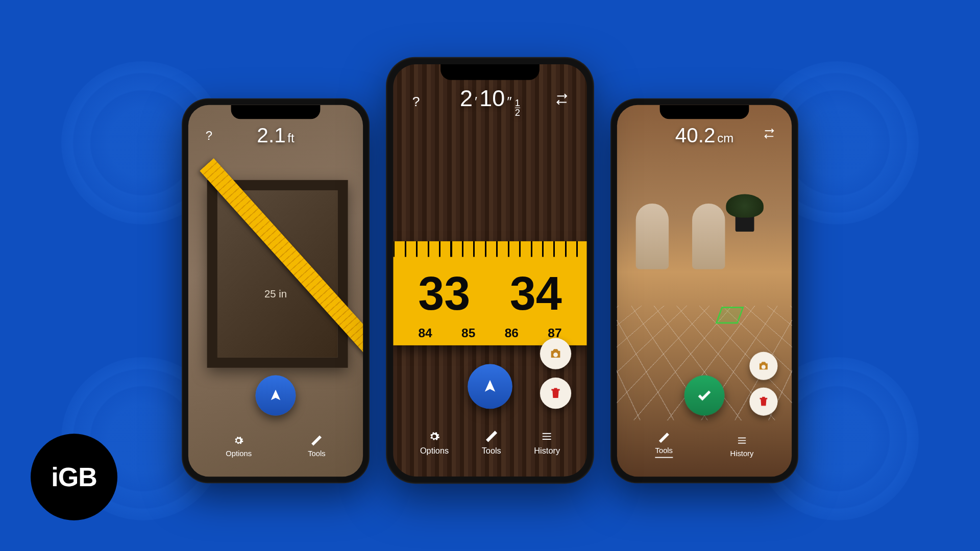 The image size is (980, 551). What do you see at coordinates (425, 333) in the screenshot?
I see `ruler-sub-number: 84` at bounding box center [425, 333].